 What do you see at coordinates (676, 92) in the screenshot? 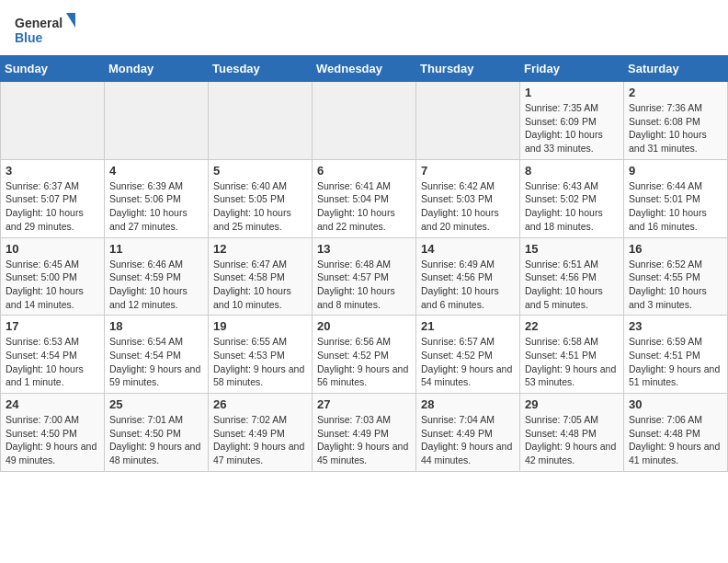
I see `day-number: 2` at bounding box center [676, 92].